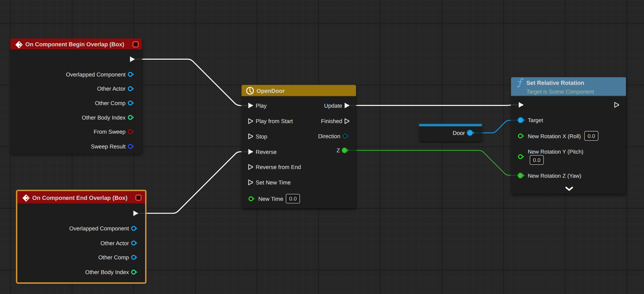 The image size is (644, 294). I want to click on svg-text: Update, so click(333, 106).